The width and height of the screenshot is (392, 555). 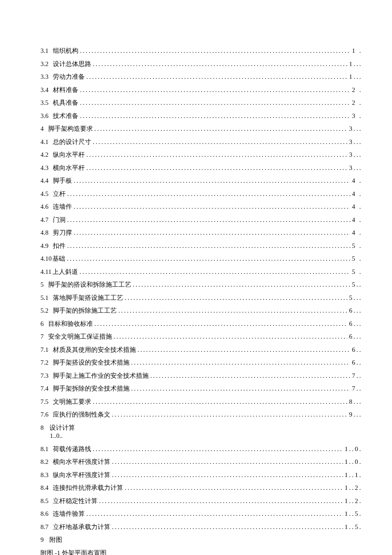 What do you see at coordinates (355, 64) in the screenshot?
I see `toc-page-number: 1...` at bounding box center [355, 64].